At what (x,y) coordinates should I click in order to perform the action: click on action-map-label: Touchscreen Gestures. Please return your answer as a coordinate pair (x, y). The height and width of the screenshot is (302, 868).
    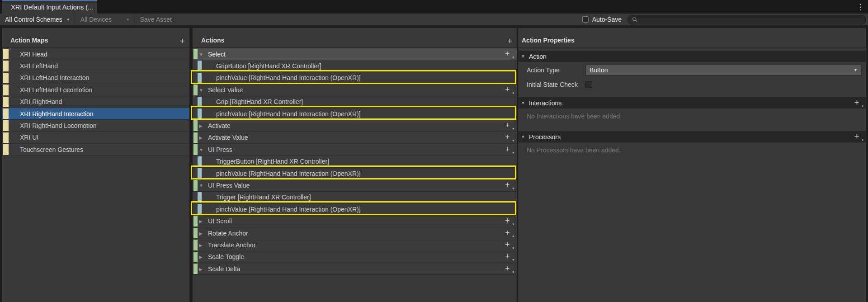
    Looking at the image, I should click on (52, 150).